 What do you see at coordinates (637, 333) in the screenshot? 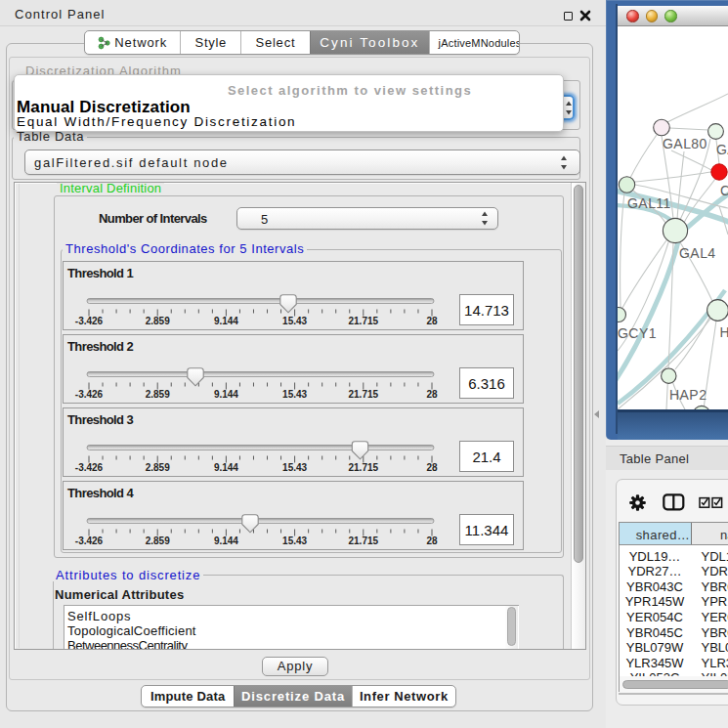
I see `svg-text: GCY1` at bounding box center [637, 333].